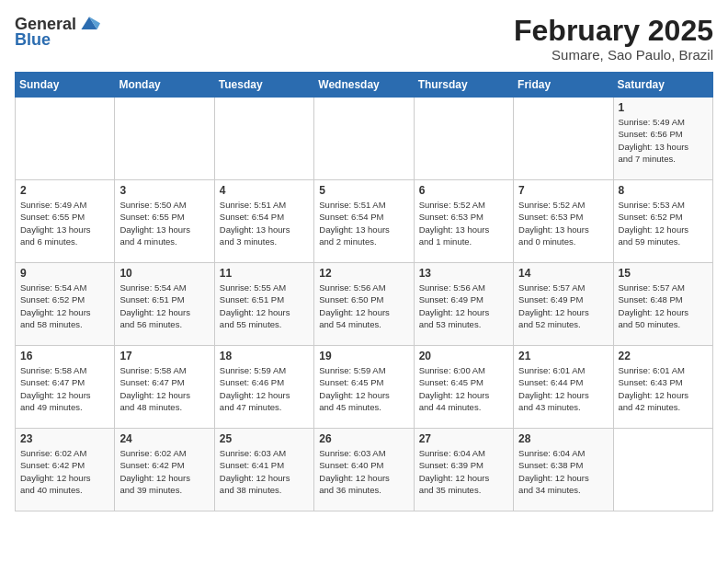  I want to click on calendar-cell: 16Sunrise: 5:58 AM Sunset: 6:47 PM Dayli…, so click(65, 387).